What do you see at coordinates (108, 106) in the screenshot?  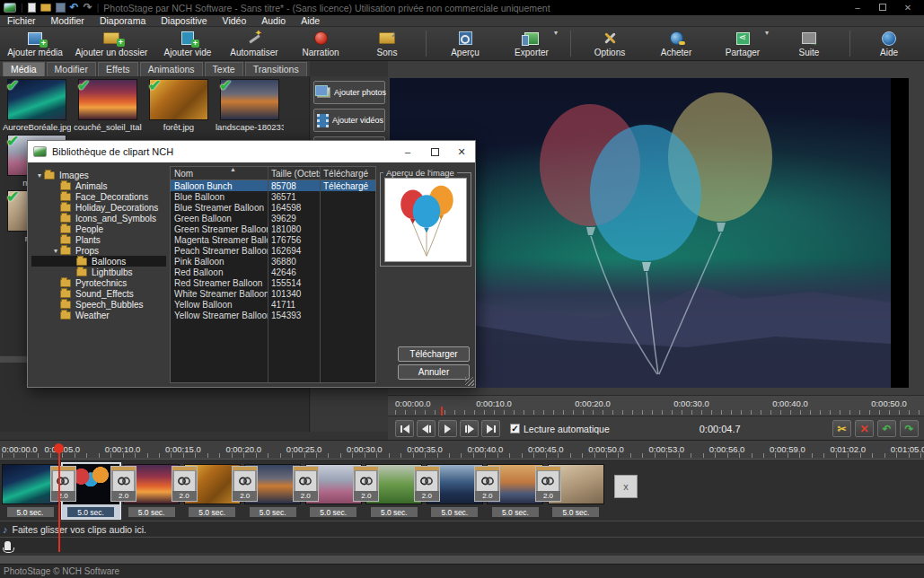 I see `media-item-couche-soleil-itali: ✔couché_soleil_Itali...` at bounding box center [108, 106].